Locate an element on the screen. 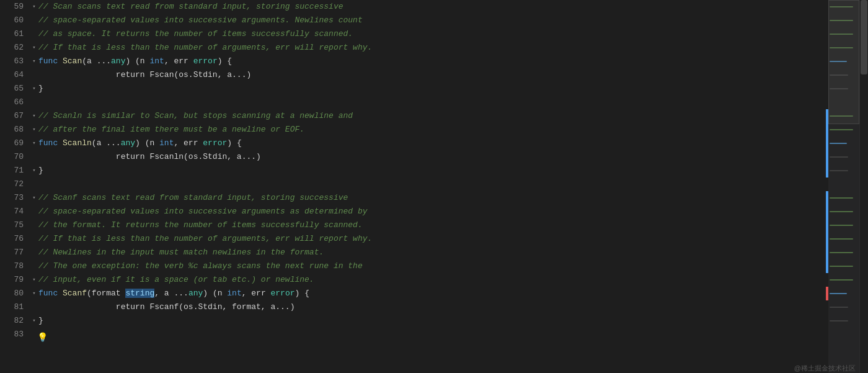 The height and width of the screenshot is (373, 868). code-line: // input, even if it is a space (or tab … is located at coordinates (432, 280).